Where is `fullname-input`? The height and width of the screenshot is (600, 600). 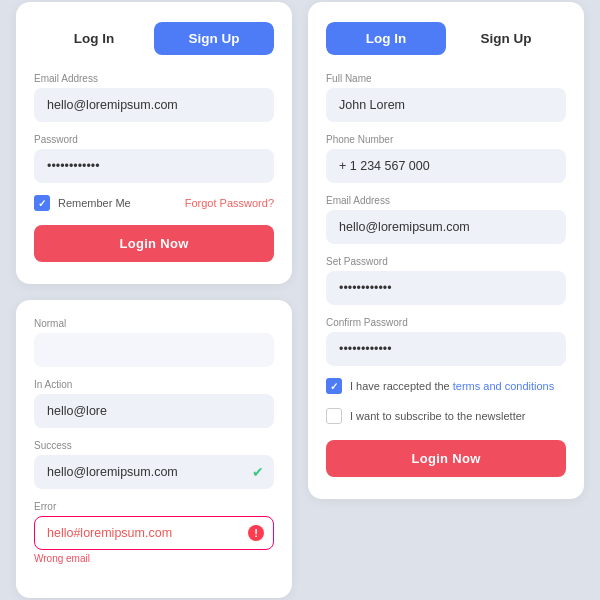
fullname-input is located at coordinates (446, 105).